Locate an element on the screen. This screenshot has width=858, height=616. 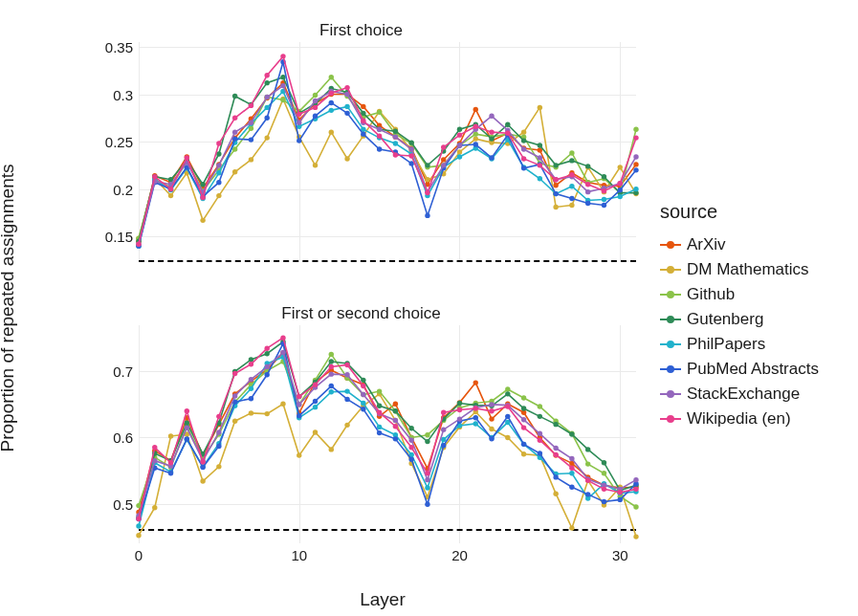
baseline-line is located at coordinates (387, 261).